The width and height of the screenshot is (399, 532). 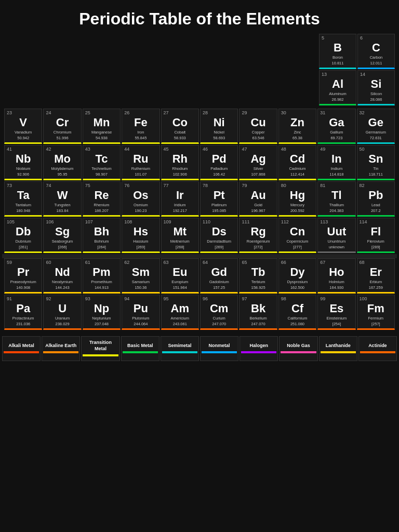 I want to click on atomic-mass: [268], so click(x=180, y=247).